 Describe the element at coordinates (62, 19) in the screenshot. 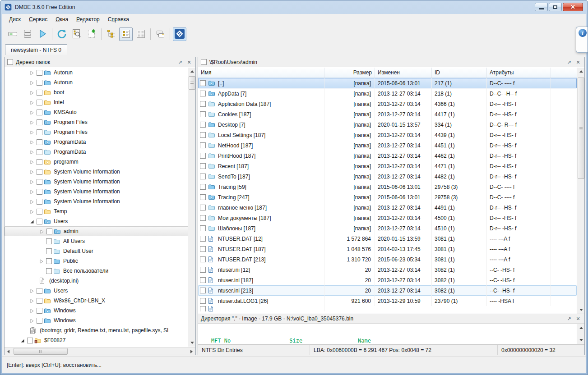

I see `menu-окна: Окна` at that location.